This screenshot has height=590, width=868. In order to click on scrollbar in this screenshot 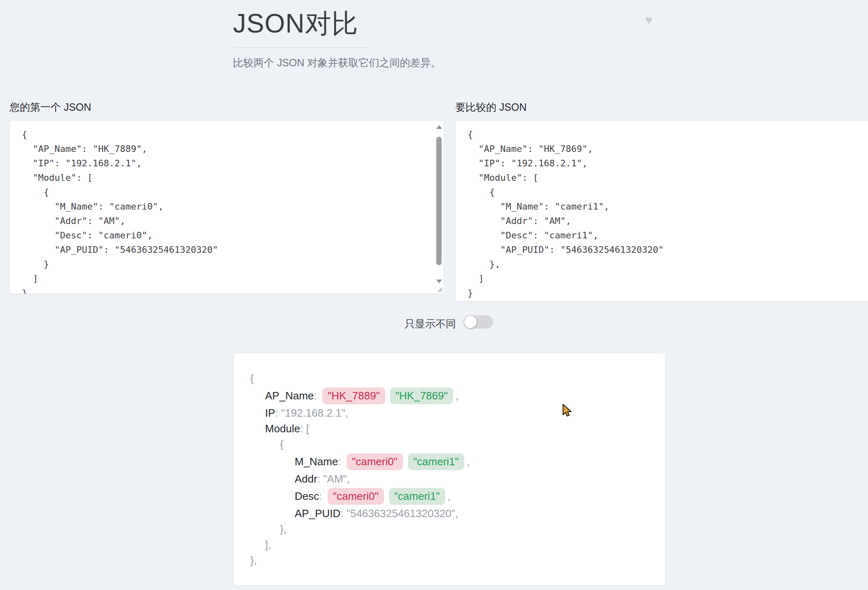, I will do `click(439, 207)`.